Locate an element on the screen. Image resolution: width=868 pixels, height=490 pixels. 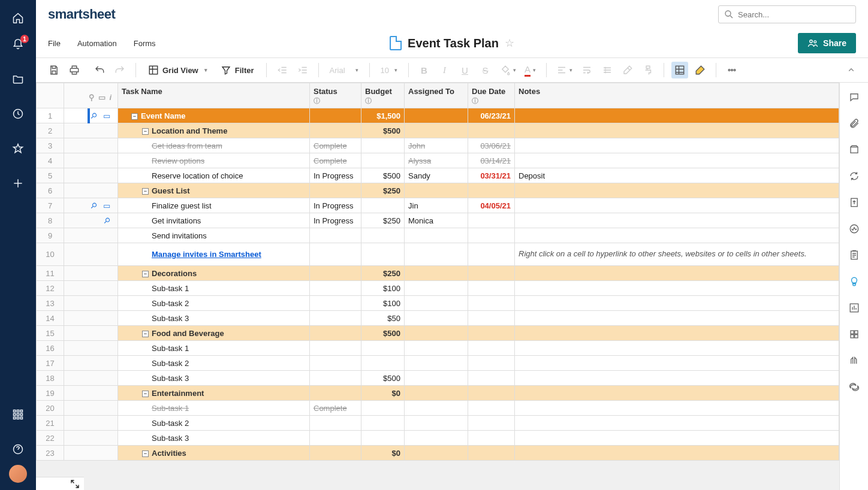
share-button: Share is located at coordinates (827, 43).